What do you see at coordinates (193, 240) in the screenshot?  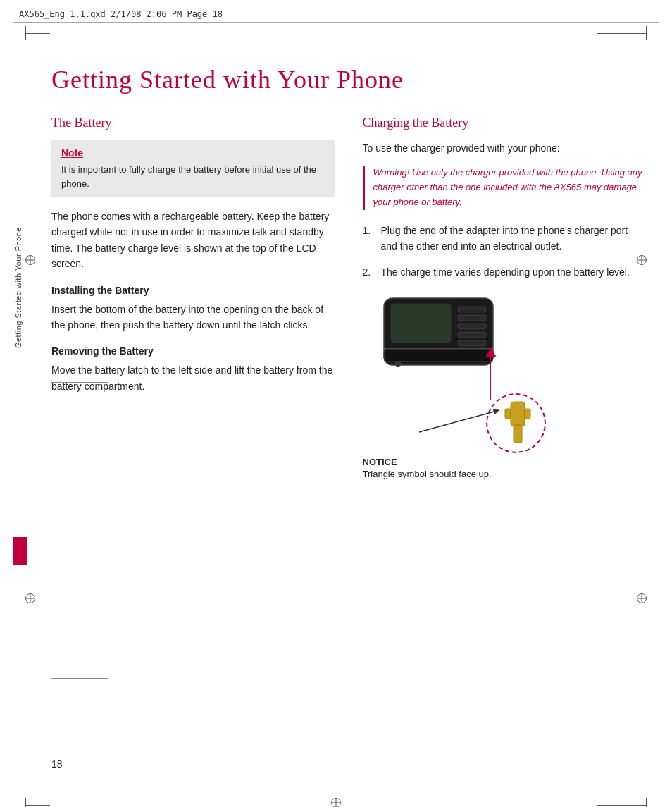 I see `battery-body-text: The phone comes with a rechargeable batt…` at bounding box center [193, 240].